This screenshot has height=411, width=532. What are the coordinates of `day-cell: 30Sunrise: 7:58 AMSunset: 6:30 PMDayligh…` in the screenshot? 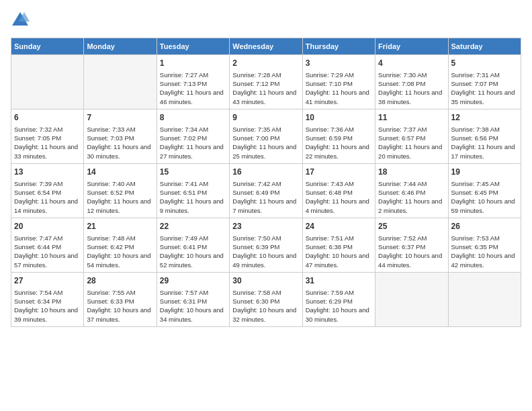 It's located at (266, 300).